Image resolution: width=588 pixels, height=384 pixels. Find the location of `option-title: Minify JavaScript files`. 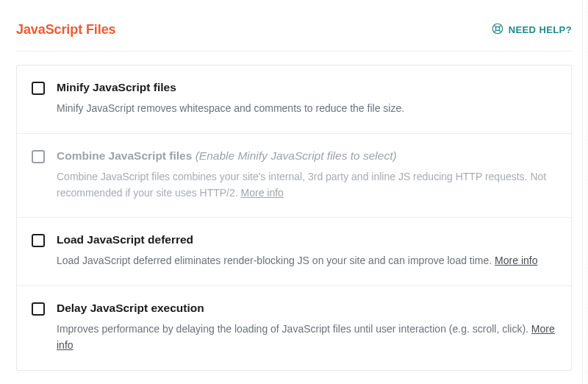

option-title: Minify JavaScript files is located at coordinates (306, 88).